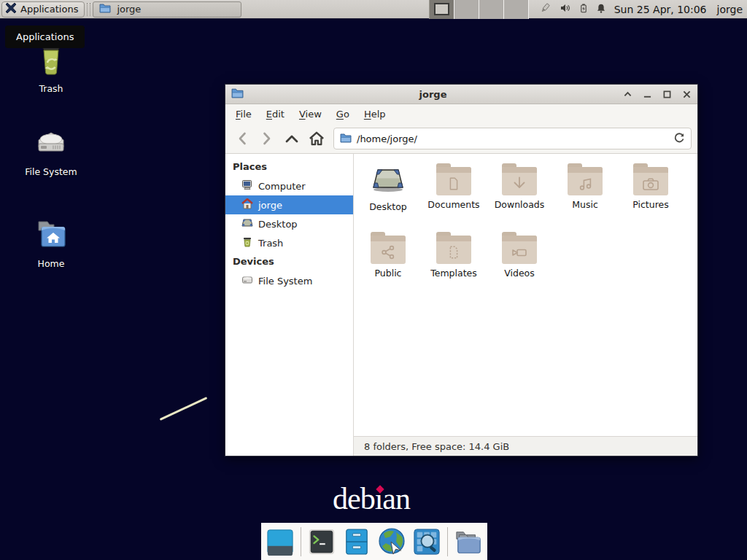 The width and height of the screenshot is (747, 560). What do you see at coordinates (242, 139) in the screenshot?
I see `back-button` at bounding box center [242, 139].